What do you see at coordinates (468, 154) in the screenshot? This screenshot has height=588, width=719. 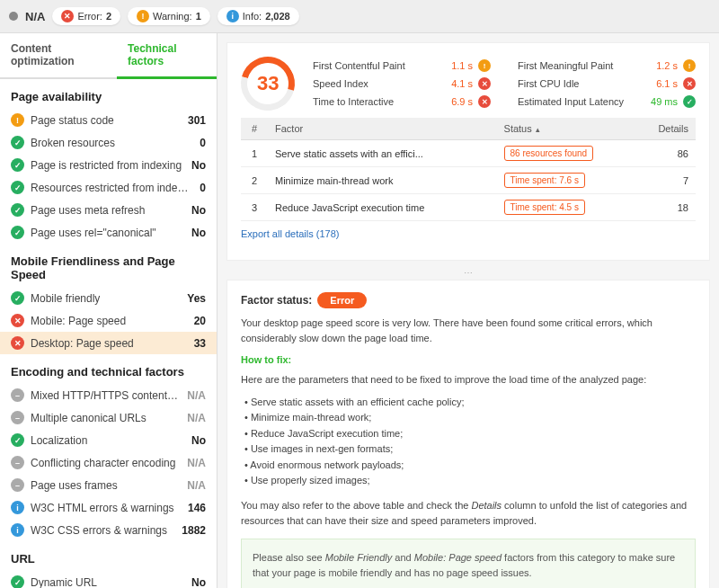 I see `table-row: 1Serve static assets with an effici...86…` at bounding box center [468, 154].